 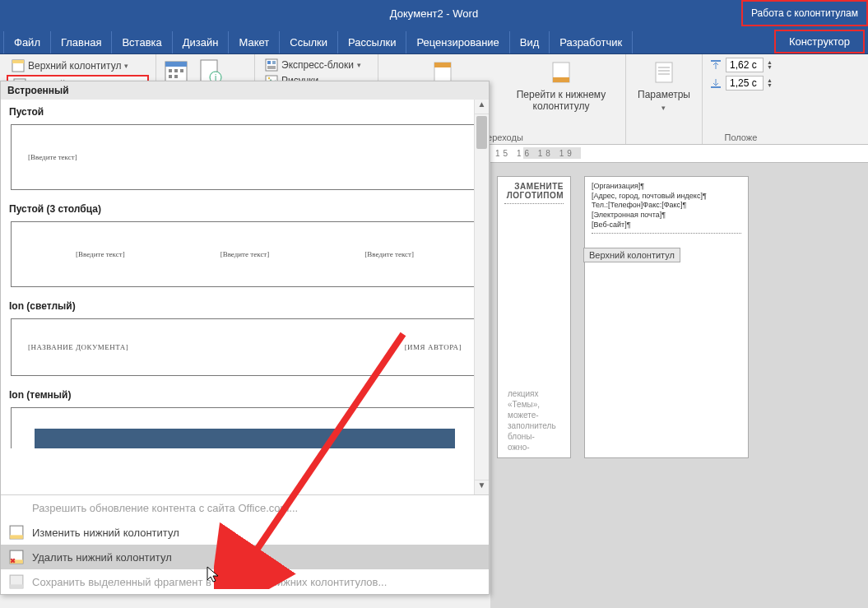 I want to click on delete-footer-icon, so click(x=16, y=557).